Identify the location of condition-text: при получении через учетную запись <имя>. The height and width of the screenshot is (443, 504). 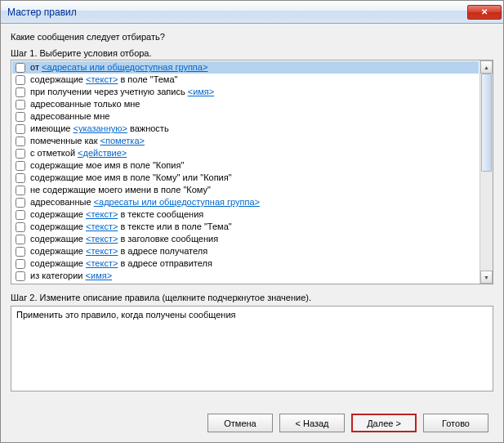
(123, 92).